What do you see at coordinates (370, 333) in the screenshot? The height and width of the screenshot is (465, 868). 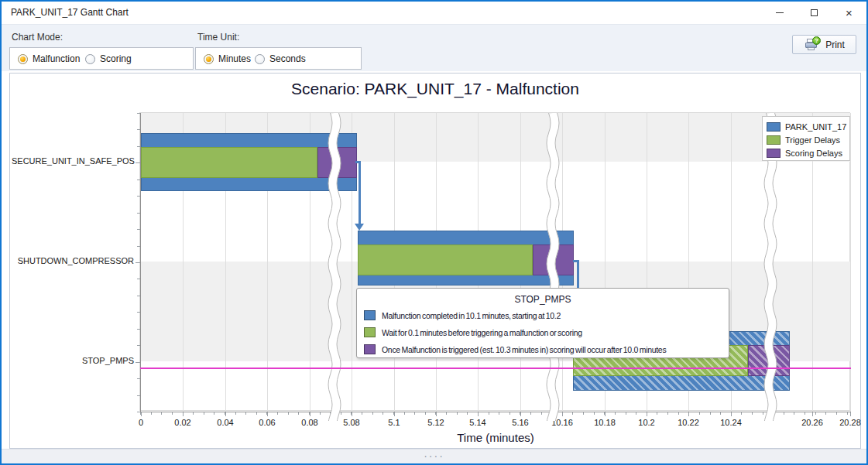 I see `tooltip-swatch-trigger` at bounding box center [370, 333].